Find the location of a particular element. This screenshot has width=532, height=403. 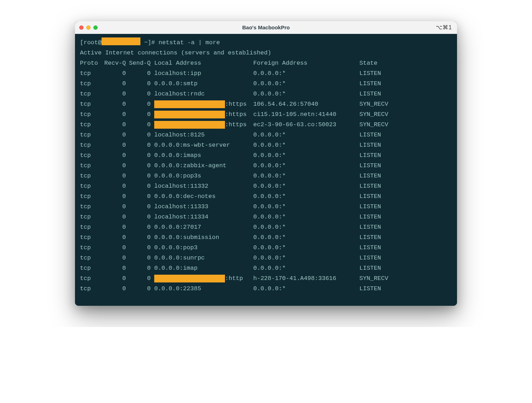

redacted-hostname is located at coordinates (121, 41).